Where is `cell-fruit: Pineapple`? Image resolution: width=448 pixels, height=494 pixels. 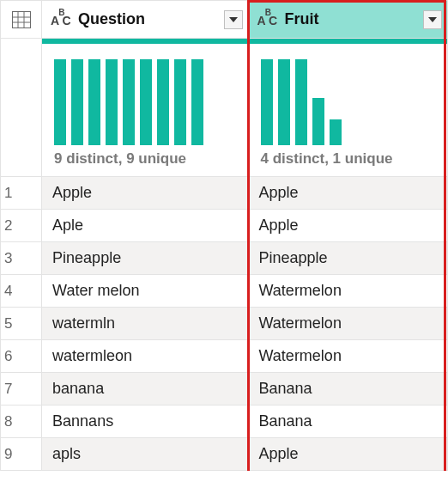 cell-fruit: Pineapple is located at coordinates (348, 259).